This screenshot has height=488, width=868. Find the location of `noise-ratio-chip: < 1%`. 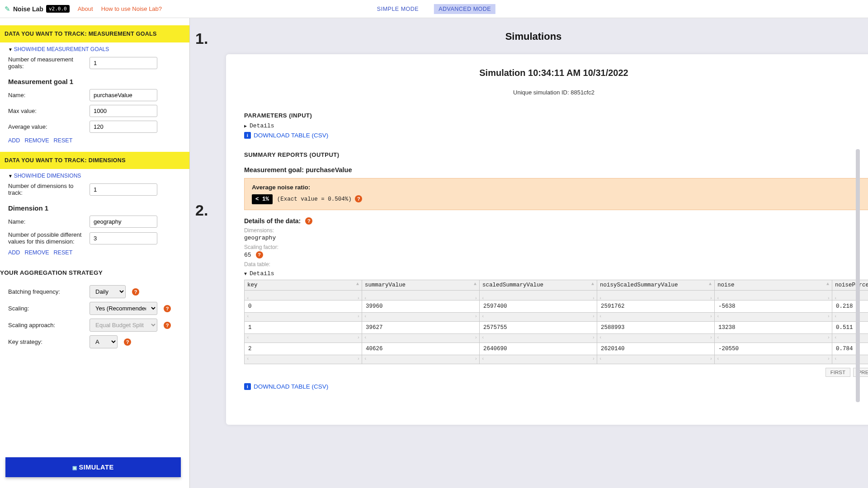

noise-ratio-chip: < 1% is located at coordinates (262, 199).